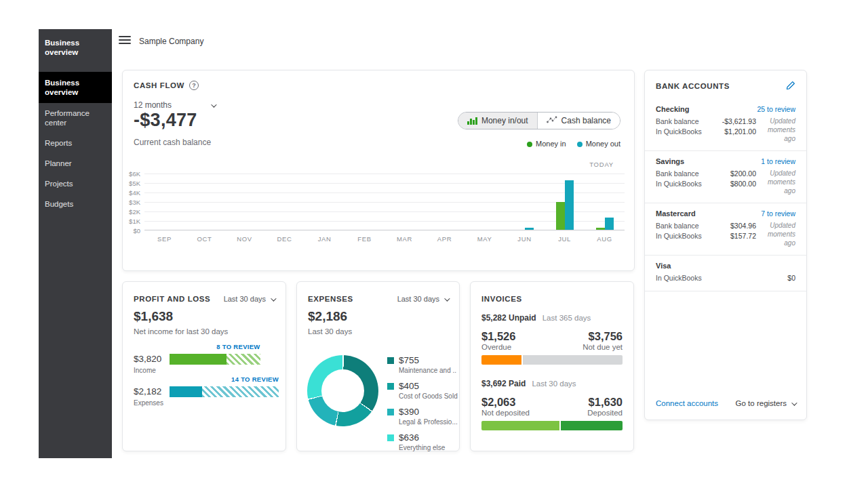 The height and width of the screenshot is (488, 868). I want to click on expenses-period-dropdown: Last 30 days, so click(423, 299).